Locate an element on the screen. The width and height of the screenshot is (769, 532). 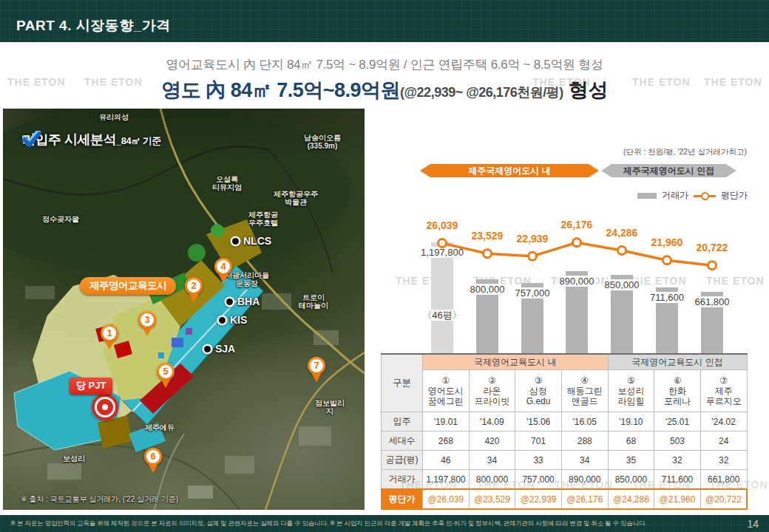
unit-price-line is located at coordinates (563, 284).